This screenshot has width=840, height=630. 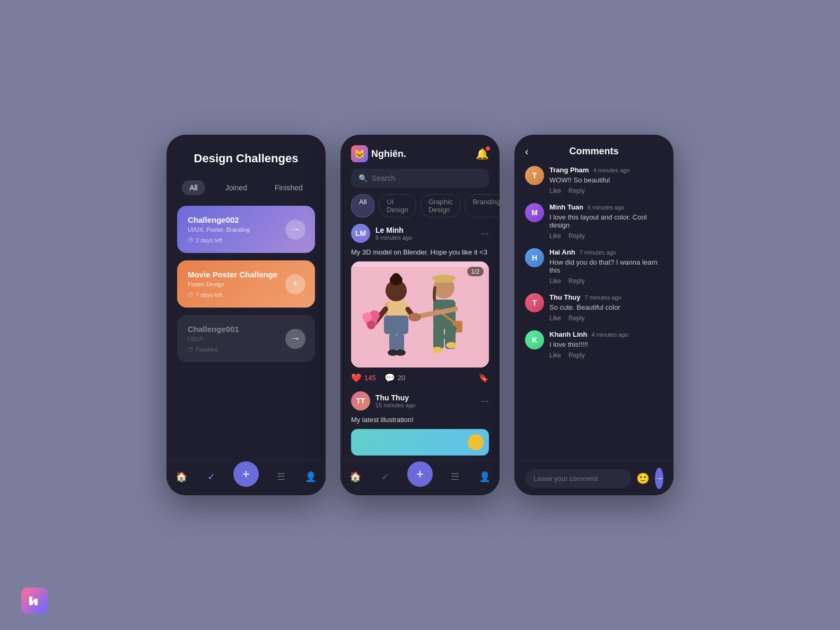 I want to click on logo-text: Nghiên., so click(x=389, y=154).